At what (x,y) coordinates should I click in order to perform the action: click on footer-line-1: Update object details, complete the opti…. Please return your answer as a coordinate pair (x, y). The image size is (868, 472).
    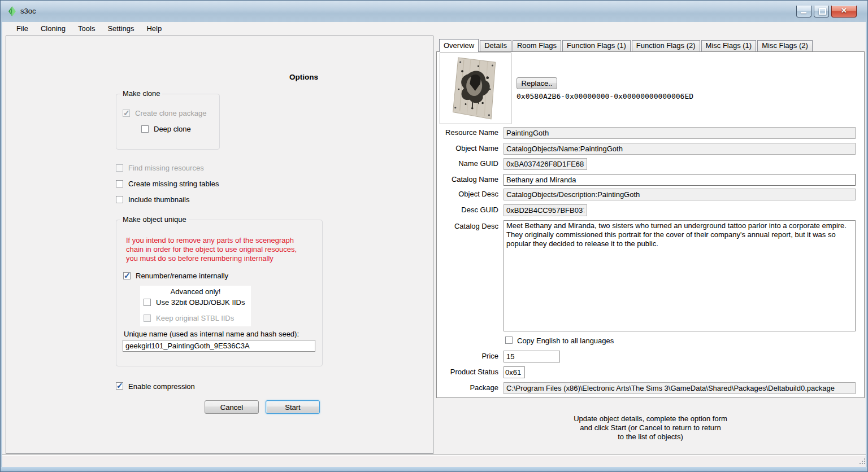
    Looking at the image, I should click on (650, 419).